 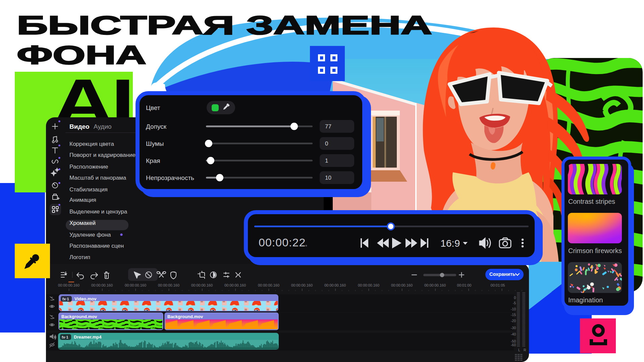 What do you see at coordinates (92, 144) in the screenshot?
I see `svg-text: Коррекция цвета` at bounding box center [92, 144].